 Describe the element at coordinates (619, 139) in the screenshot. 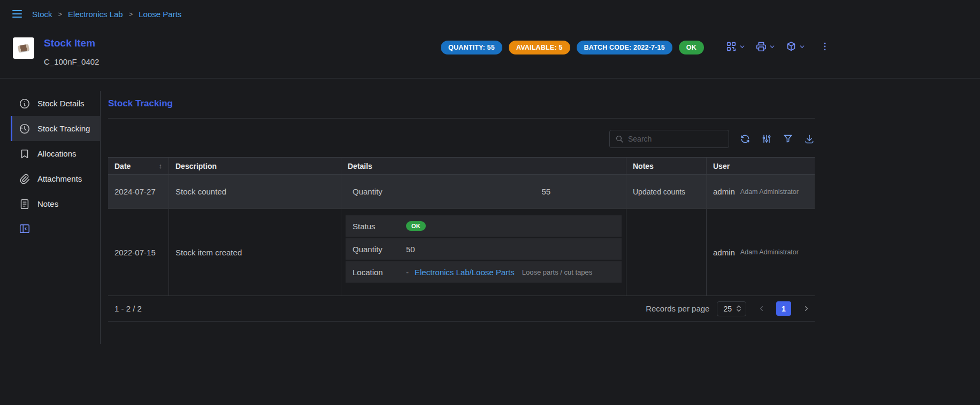

I see `search-icon` at that location.